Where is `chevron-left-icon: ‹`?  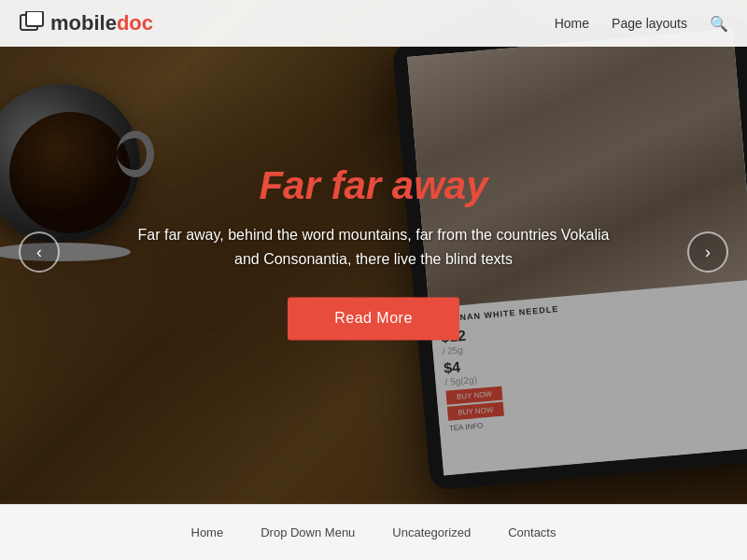
chevron-left-icon: ‹ is located at coordinates (39, 252).